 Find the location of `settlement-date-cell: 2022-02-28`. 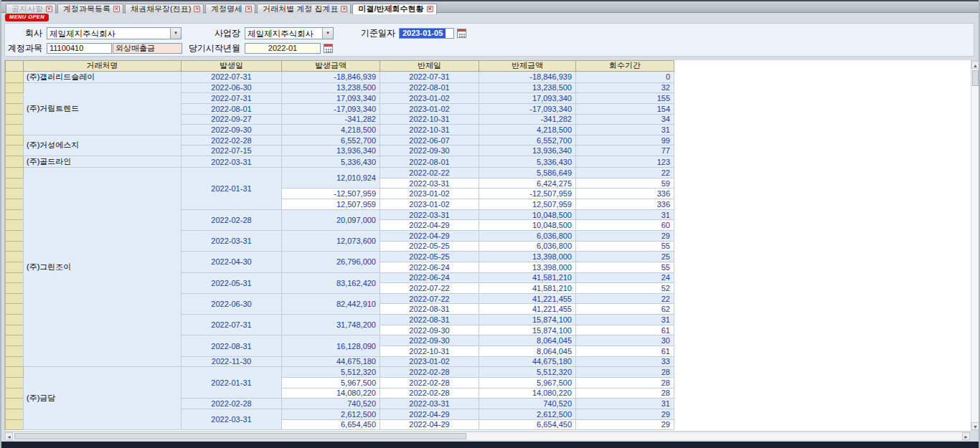

settlement-date-cell: 2022-02-28 is located at coordinates (430, 373).